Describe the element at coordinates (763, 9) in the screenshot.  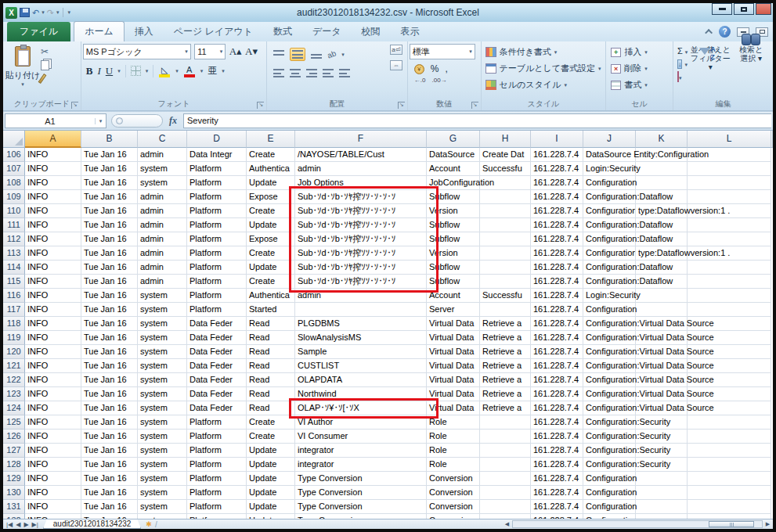
I see `close-button` at that location.